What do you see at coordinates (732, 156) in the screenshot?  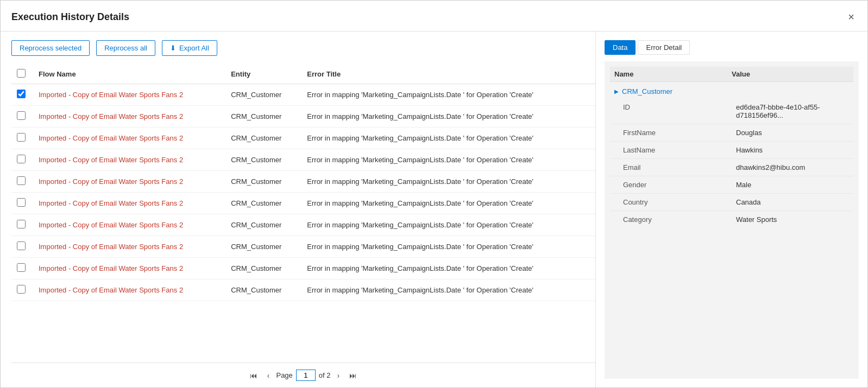 I see `crm-group: ▶ CRM_Customer IDed6dea7f-bbbe-4e10-af55…` at bounding box center [732, 156].